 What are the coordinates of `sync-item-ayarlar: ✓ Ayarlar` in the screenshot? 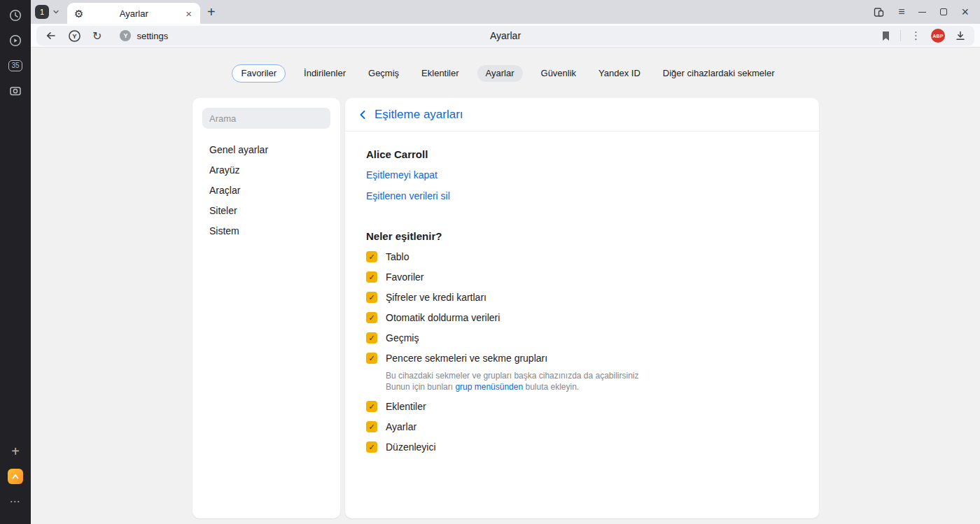 It's located at (582, 427).